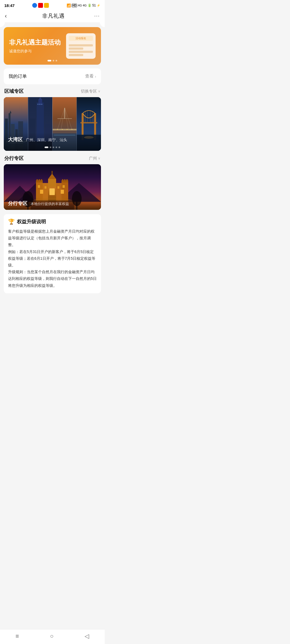 This screenshot has width=290, height=644. I want to click on branch-name: 分行专区, so click(18, 203).